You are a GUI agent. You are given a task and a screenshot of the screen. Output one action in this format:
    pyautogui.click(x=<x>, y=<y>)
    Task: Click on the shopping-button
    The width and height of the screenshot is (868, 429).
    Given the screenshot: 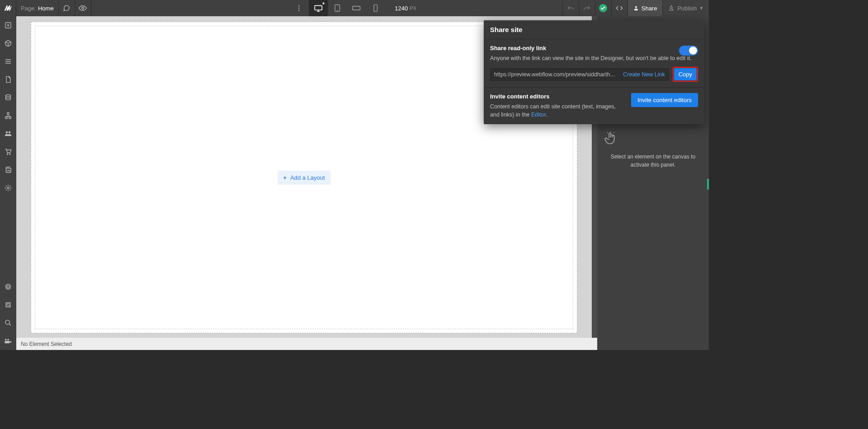 What is the action you would take?
    pyautogui.click(x=8, y=152)
    